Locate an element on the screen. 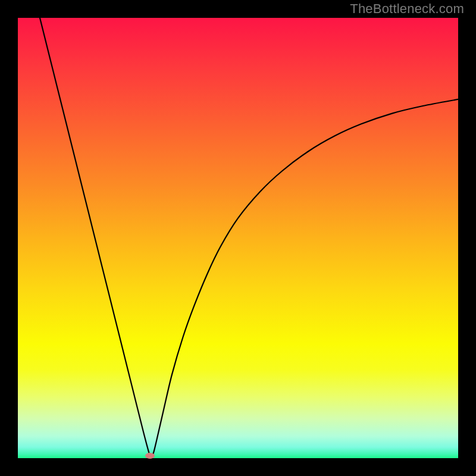 This screenshot has width=476, height=476. minimum-marker is located at coordinates (150, 456).